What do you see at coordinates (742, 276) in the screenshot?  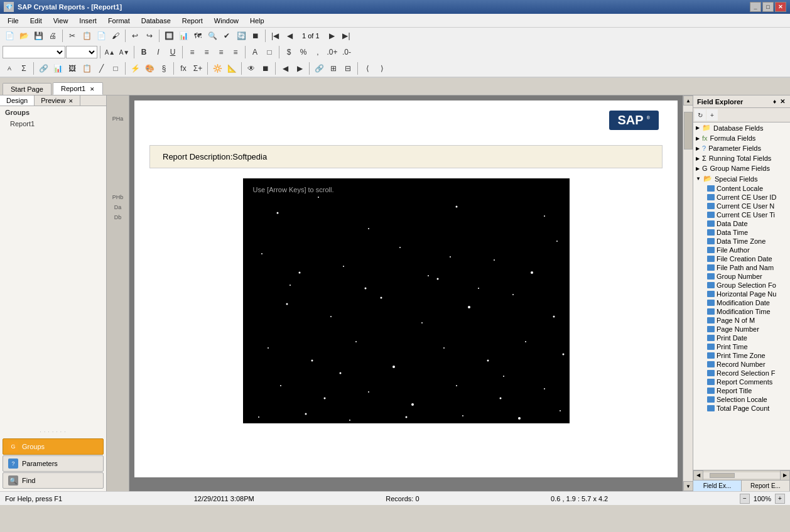 I see `special-field-group-number: Group Number` at bounding box center [742, 276].